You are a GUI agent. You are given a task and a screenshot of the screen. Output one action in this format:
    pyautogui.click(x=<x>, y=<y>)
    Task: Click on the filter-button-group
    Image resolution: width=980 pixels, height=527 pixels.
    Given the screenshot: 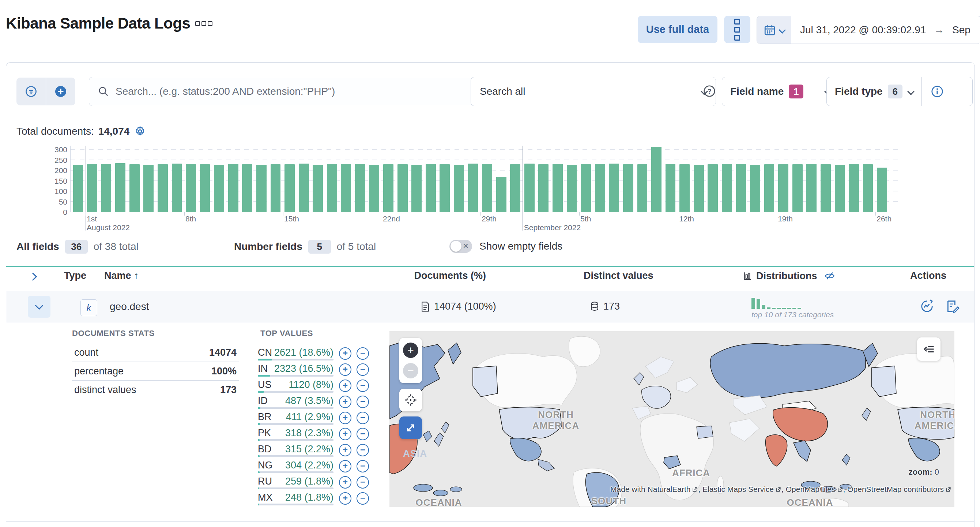 What is the action you would take?
    pyautogui.click(x=46, y=91)
    